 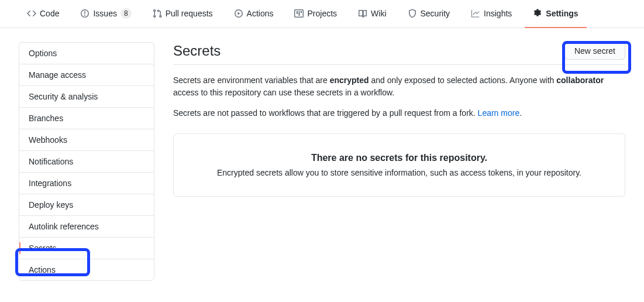 I want to click on sidebar-item-label: Webhooks, so click(x=48, y=140).